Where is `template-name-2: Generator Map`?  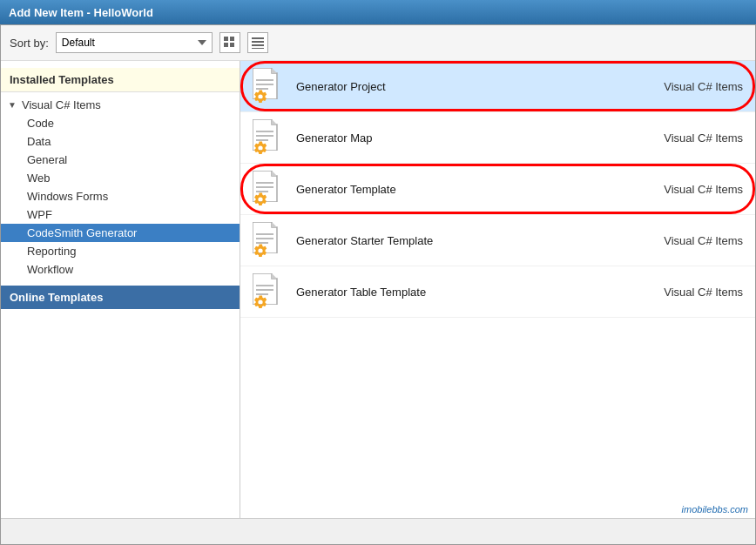
template-name-2: Generator Map is located at coordinates (467, 138).